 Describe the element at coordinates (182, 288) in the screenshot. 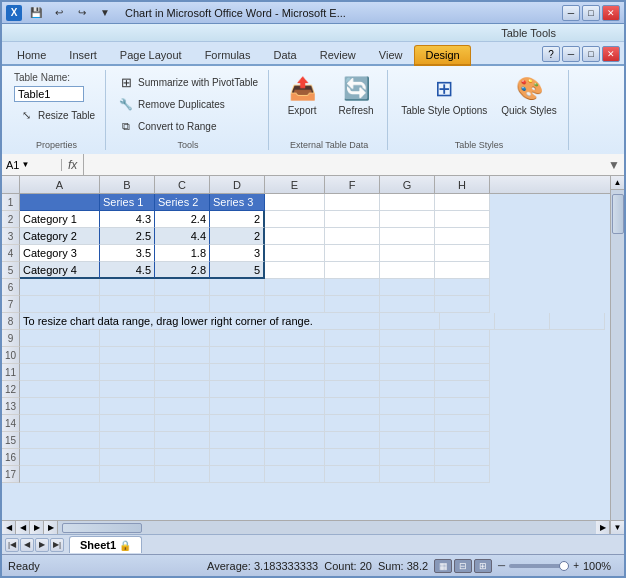

I see `cell-C6` at that location.